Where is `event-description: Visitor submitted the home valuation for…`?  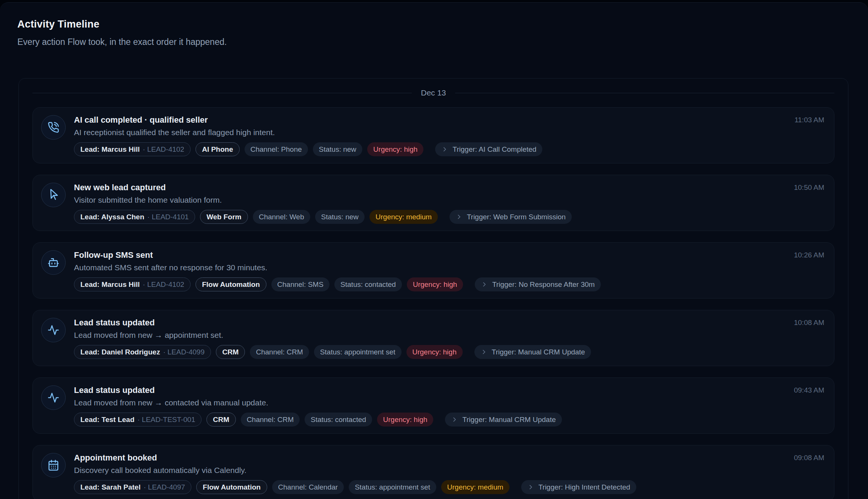 event-description: Visitor submitted the home valuation for… is located at coordinates (449, 200).